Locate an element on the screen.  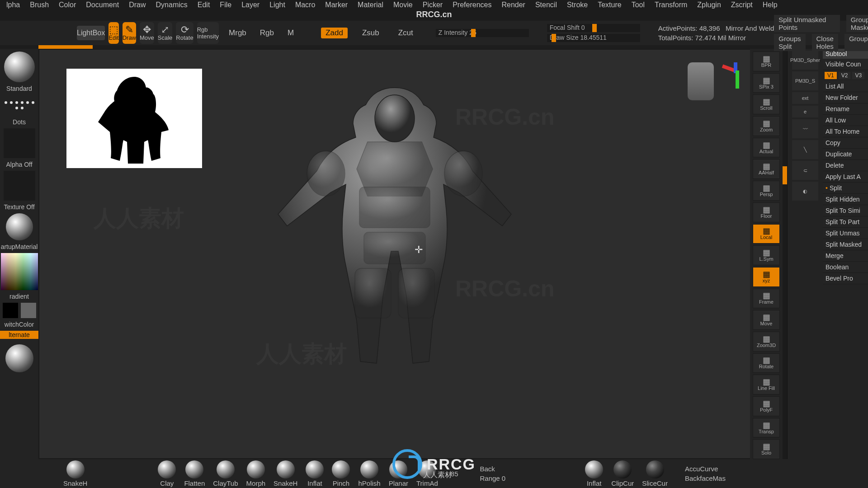
menu-texture: Texture is located at coordinates (609, 5).